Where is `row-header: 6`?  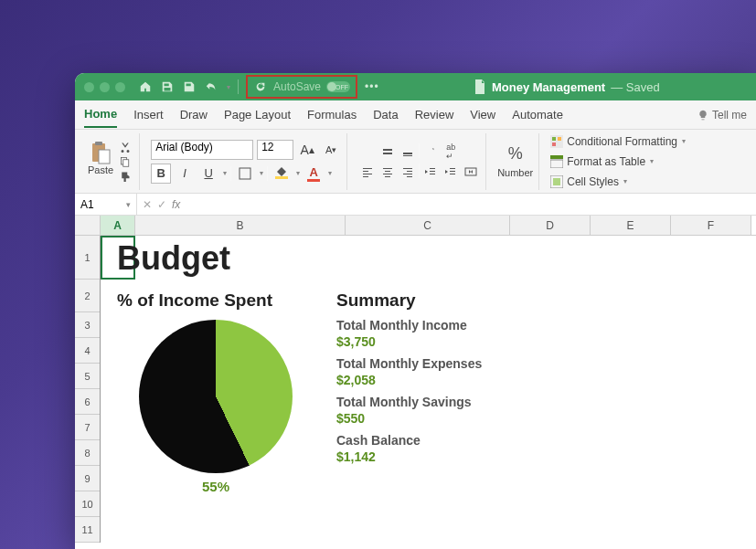
row-header: 6 is located at coordinates (88, 402).